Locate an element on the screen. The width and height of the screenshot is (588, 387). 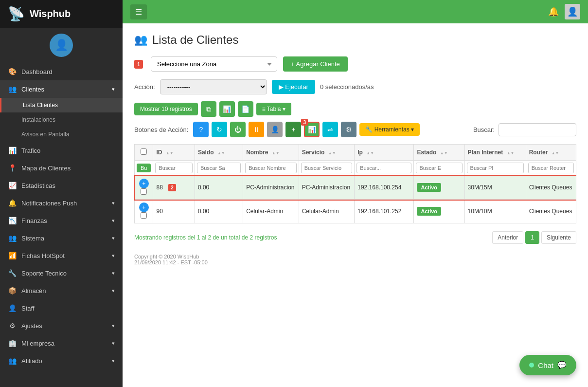
add-button: + is located at coordinates (293, 129).